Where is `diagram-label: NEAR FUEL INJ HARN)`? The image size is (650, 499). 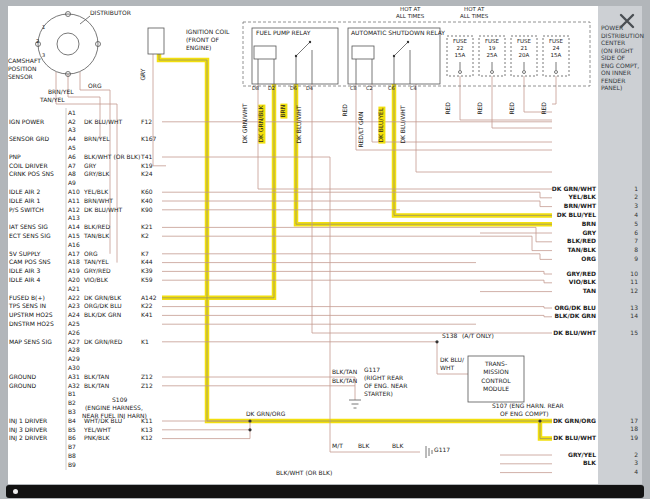
diagram-label: NEAR FUEL INJ HARN) is located at coordinates (114, 416).